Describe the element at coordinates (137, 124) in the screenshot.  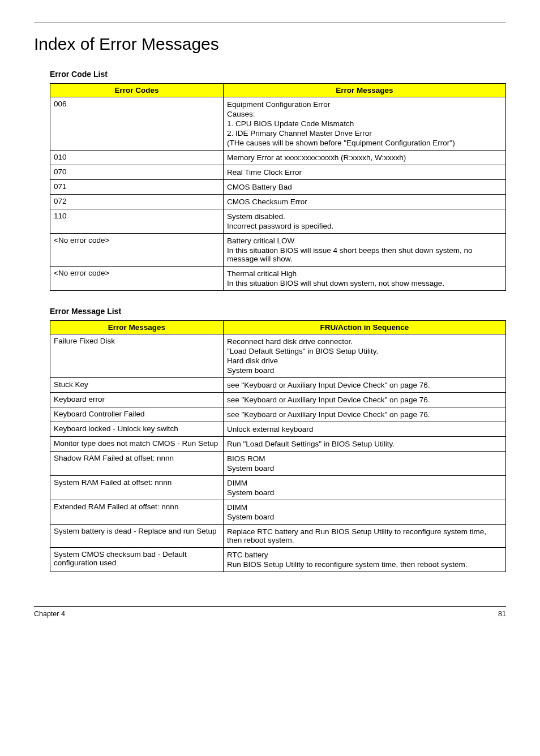
I see `cell-key: 006` at that location.